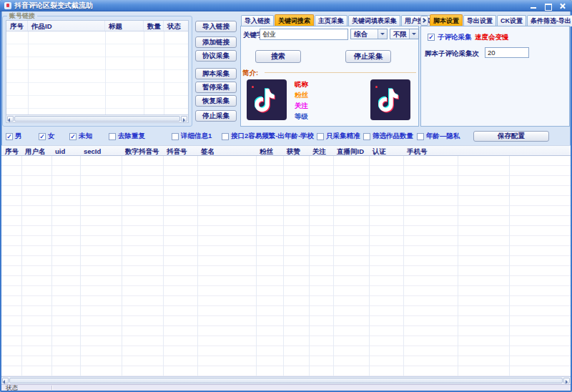 This screenshot has height=392, width=572. What do you see at coordinates (14, 136) in the screenshot?
I see `checkbox-male: ✓ 男` at bounding box center [14, 136].